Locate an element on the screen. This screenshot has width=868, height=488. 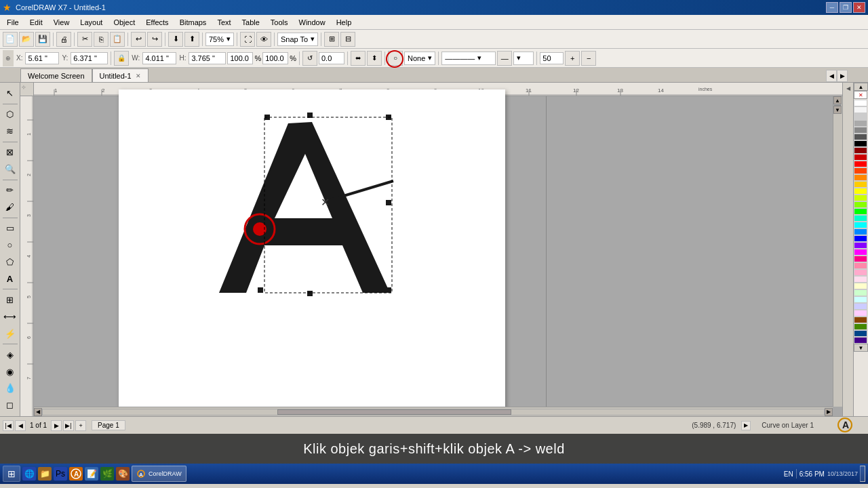
cut-button: ✂ is located at coordinates (85, 39).